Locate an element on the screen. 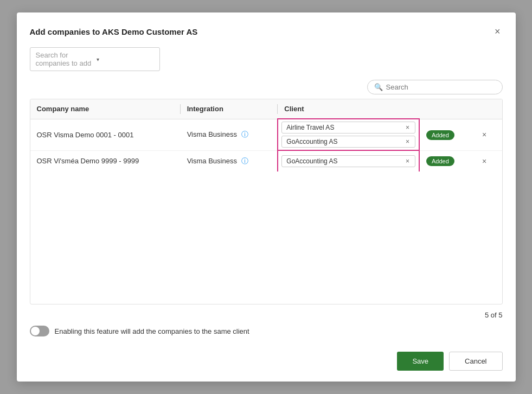 The width and height of the screenshot is (532, 394). table-search-row: 🔍 is located at coordinates (266, 87).